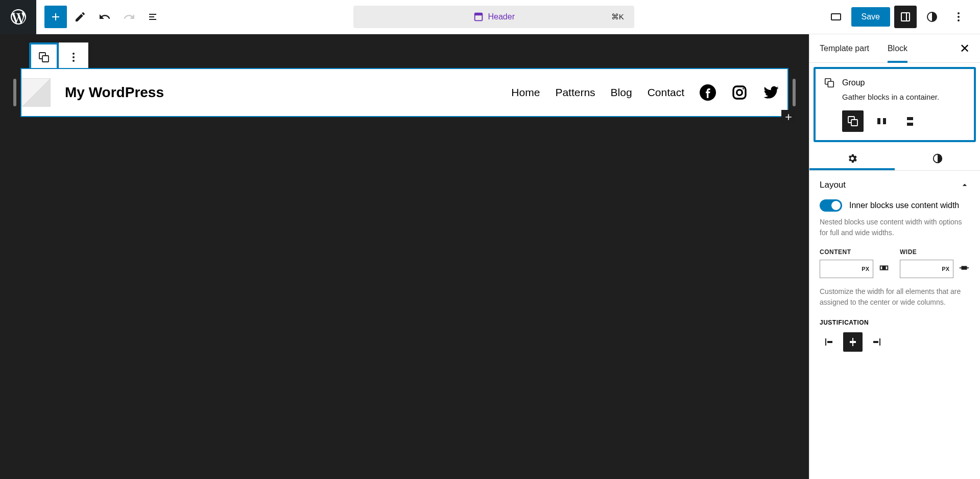 Image resolution: width=980 pixels, height=479 pixels. Describe the element at coordinates (739, 93) in the screenshot. I see `instagram-icon` at that location.